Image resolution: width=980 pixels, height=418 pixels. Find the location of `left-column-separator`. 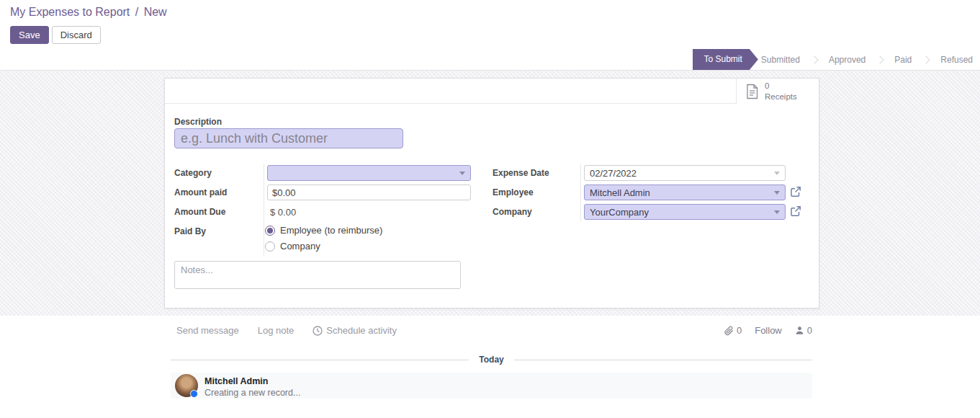

left-column-separator is located at coordinates (264, 210).